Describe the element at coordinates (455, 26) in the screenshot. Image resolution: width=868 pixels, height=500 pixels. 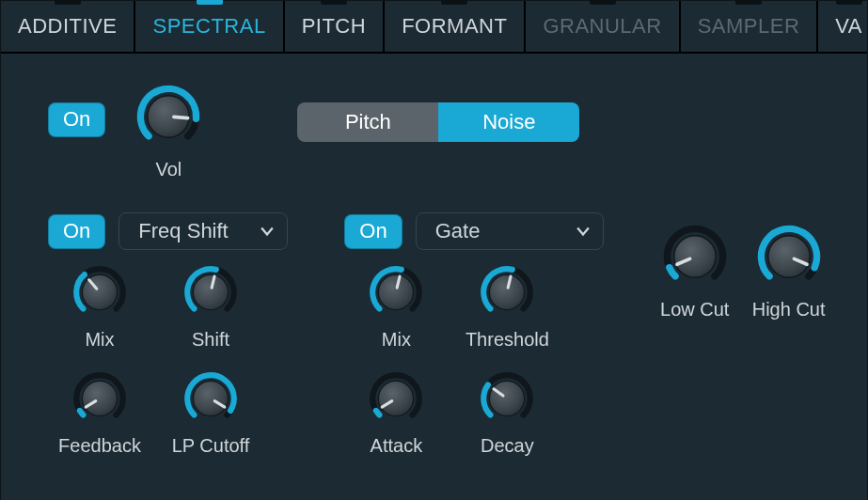
I see `tab-formant: FORMANT` at that location.